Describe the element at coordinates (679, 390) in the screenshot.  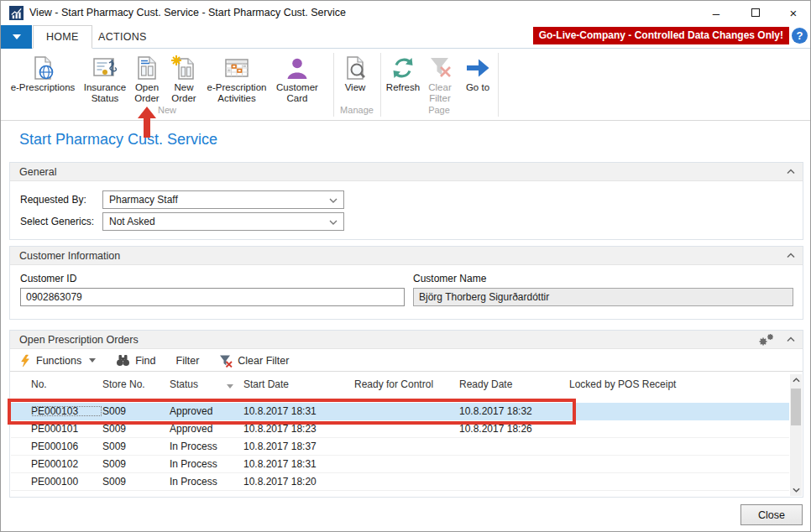
I see `column-header-locked-by-pos: Locked by POS Receipt` at that location.